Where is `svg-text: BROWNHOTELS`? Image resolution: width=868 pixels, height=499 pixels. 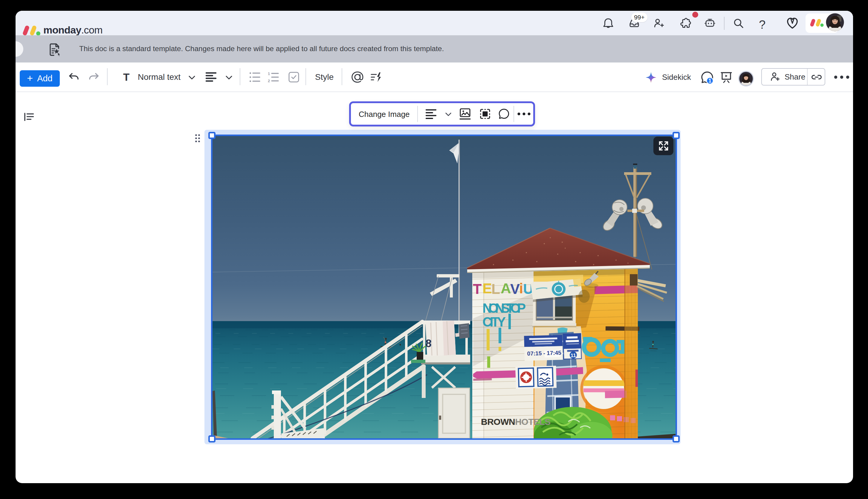 svg-text: BROWNHOTELS is located at coordinates (516, 422).